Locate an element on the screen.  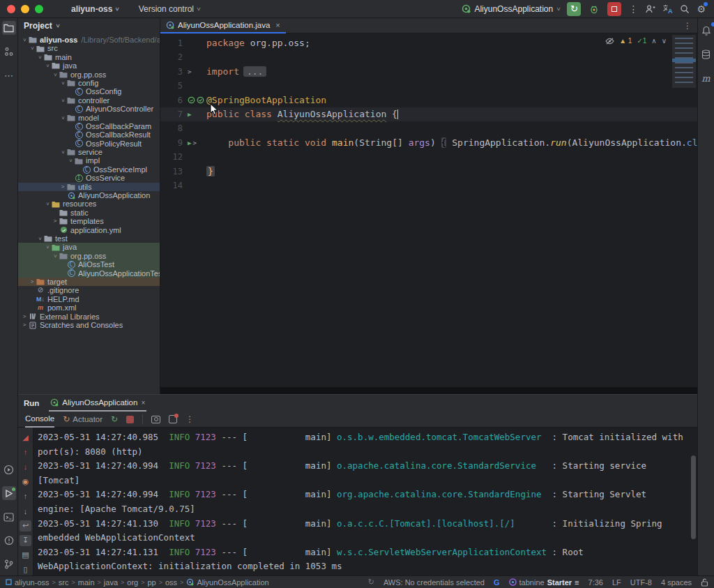
code-line-13: 13} is located at coordinates (429, 172).